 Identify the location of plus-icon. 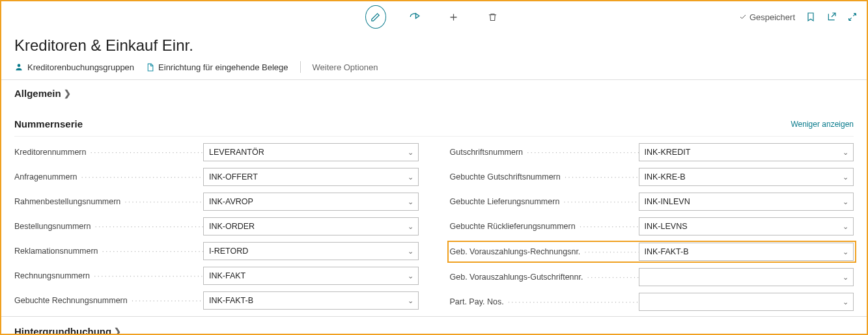
(453, 17).